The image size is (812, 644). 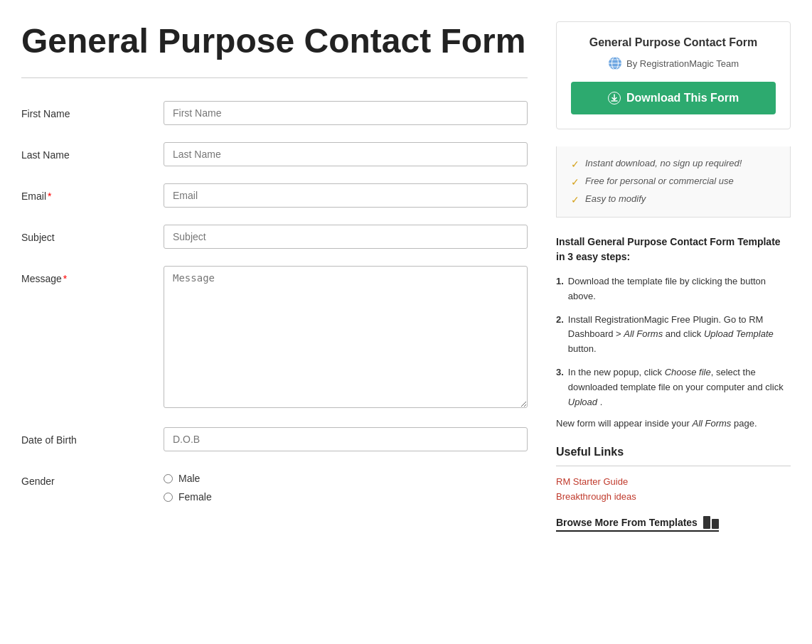 I want to click on first-name-input, so click(x=346, y=113).